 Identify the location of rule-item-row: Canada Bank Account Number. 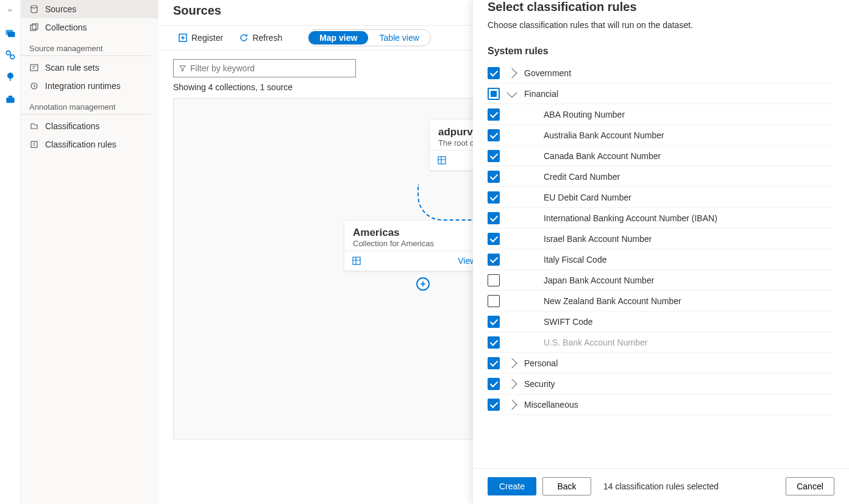
(661, 156).